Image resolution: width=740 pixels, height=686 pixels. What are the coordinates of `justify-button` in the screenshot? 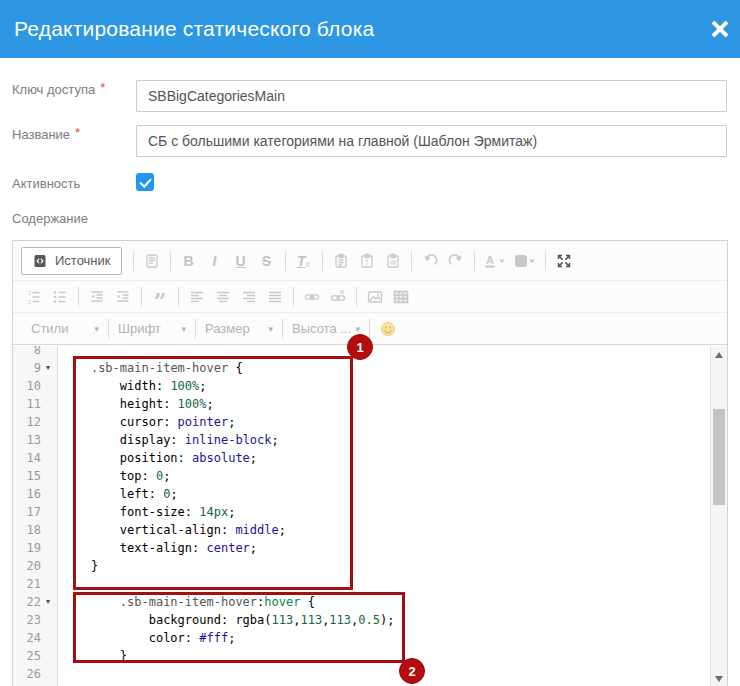 It's located at (275, 297).